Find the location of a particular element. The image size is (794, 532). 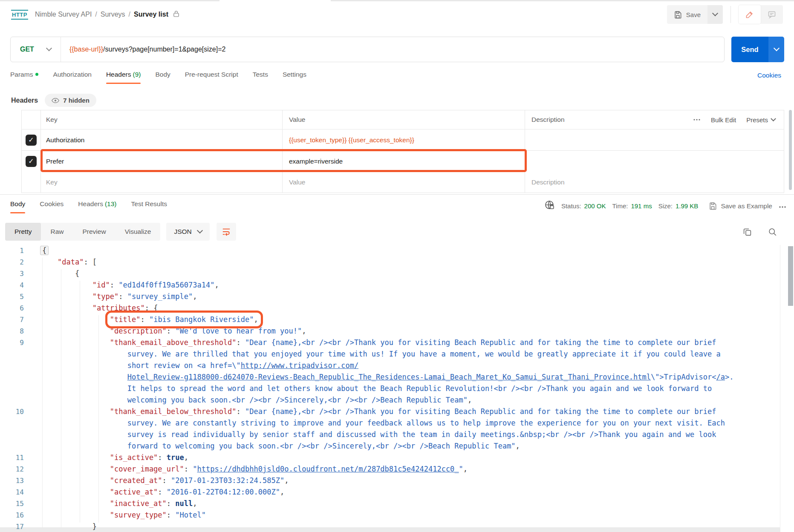

response-more-actions-icon is located at coordinates (782, 206).